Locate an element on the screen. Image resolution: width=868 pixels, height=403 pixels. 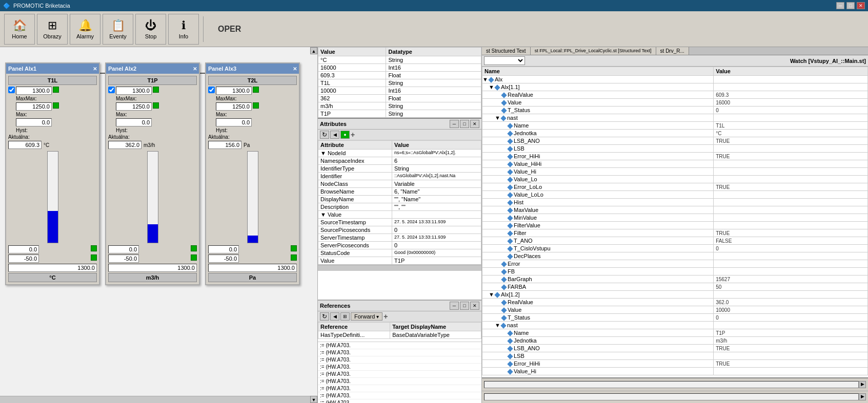
tabs-bar: st Structured Text st FPL_Local::FPL_Dri… is located at coordinates (675, 51).